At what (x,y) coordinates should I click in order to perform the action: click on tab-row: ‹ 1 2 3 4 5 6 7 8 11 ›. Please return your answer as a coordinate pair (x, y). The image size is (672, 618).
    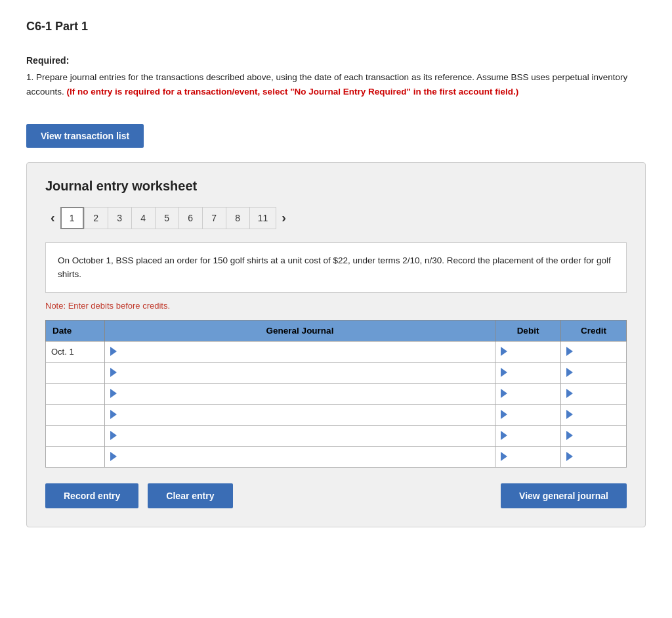
    Looking at the image, I should click on (336, 218).